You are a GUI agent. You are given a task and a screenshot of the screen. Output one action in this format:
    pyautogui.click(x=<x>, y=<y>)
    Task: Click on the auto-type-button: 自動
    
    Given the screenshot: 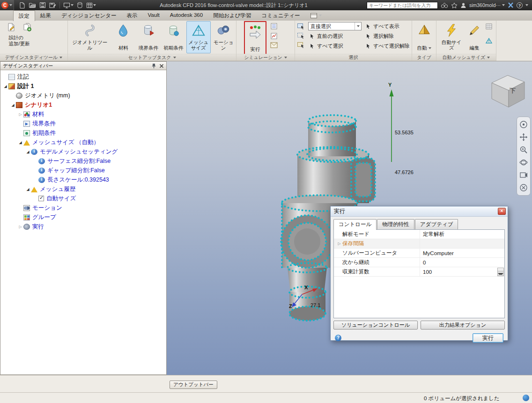 What is the action you would take?
    pyautogui.click(x=424, y=37)
    